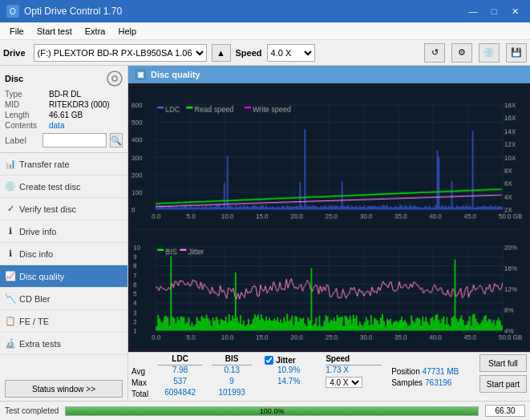 Image resolution: width=530 pixels, height=420 pixels. I want to click on menu-help: Help, so click(127, 30).